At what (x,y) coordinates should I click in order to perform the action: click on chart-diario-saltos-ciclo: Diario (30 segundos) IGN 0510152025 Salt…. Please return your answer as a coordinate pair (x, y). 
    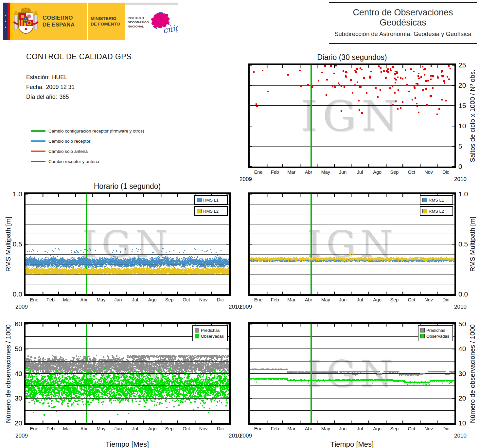
    Looking at the image, I should click on (352, 116).